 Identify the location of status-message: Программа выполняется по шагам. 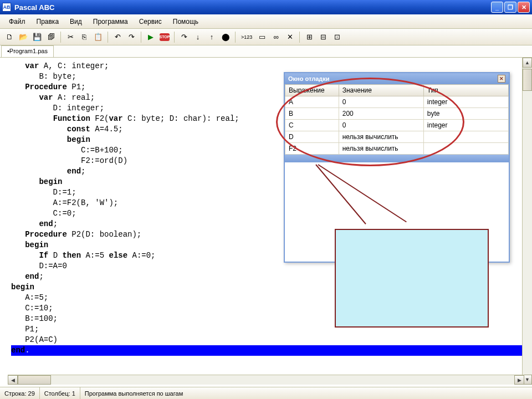
(306, 393).